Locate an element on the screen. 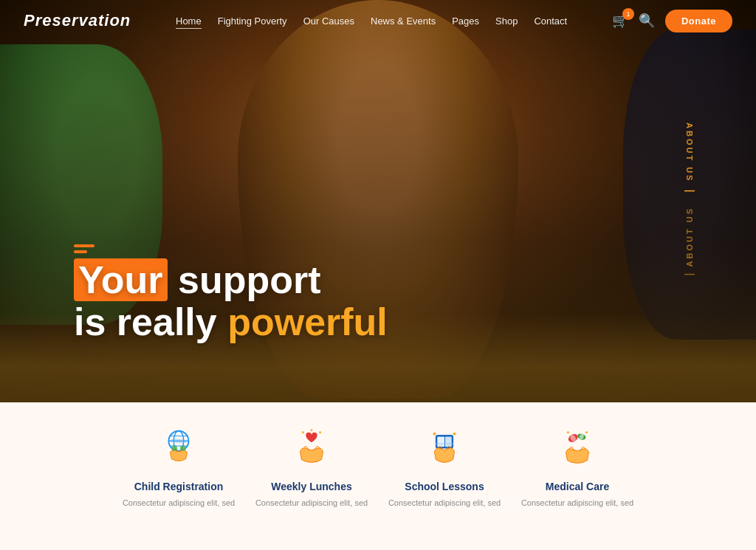 This screenshot has width=756, height=550. service-card-school-lessons: School Lessons Consectetur adipiscing el… is located at coordinates (444, 467).